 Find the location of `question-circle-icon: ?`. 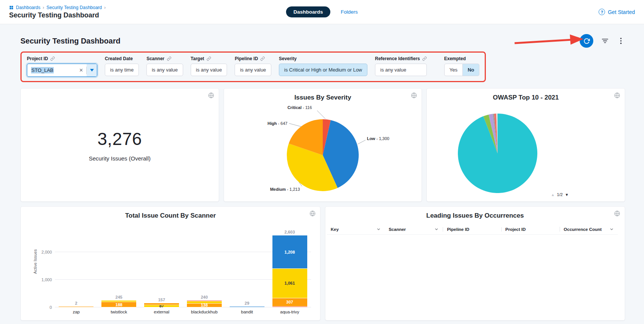

question-circle-icon: ? is located at coordinates (602, 12).